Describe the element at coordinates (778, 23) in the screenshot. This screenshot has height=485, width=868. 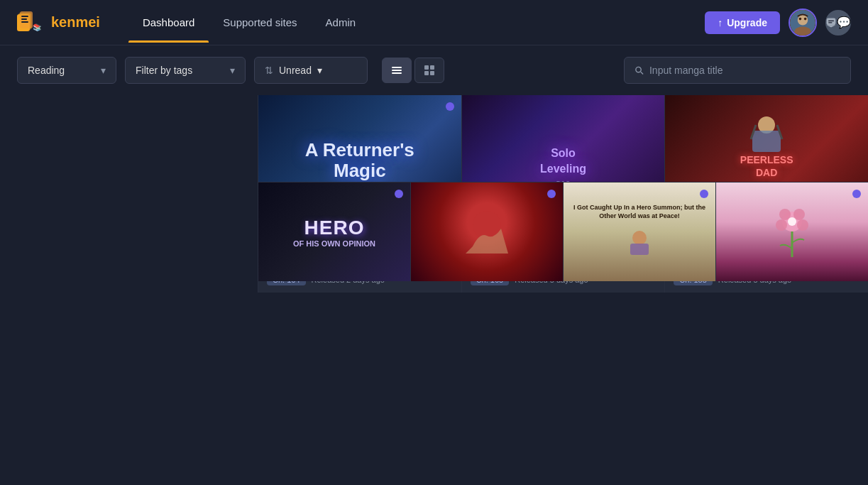
I see `nav-right: ↑ Upgrade` at that location.